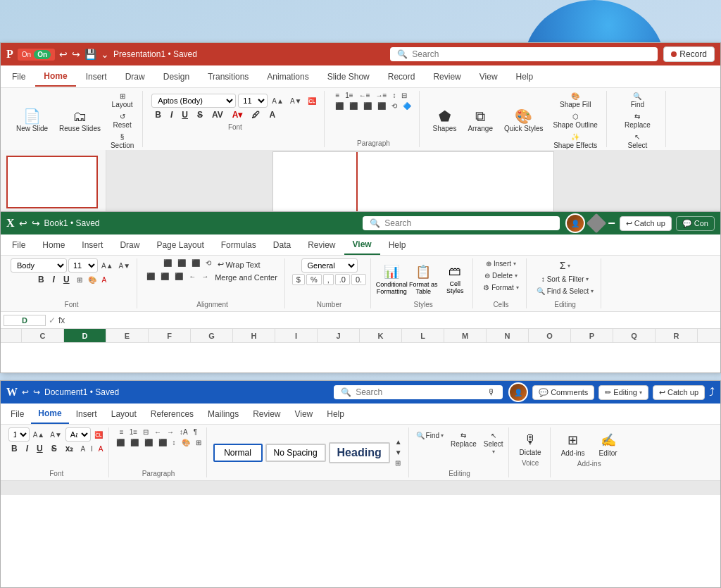  I want to click on numbering-btn: 1≡, so click(349, 96).